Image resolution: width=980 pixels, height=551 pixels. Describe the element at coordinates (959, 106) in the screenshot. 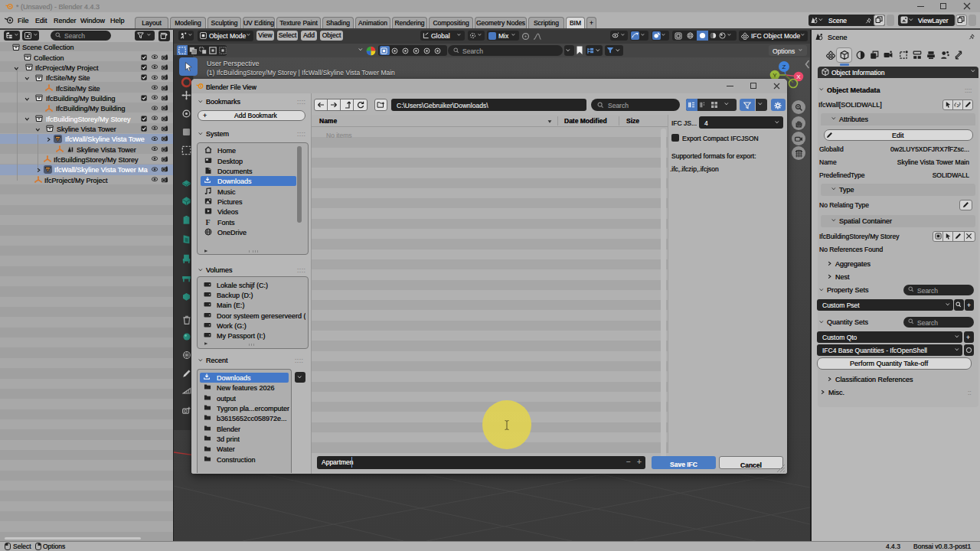

I see `svg-text: 2` at that location.